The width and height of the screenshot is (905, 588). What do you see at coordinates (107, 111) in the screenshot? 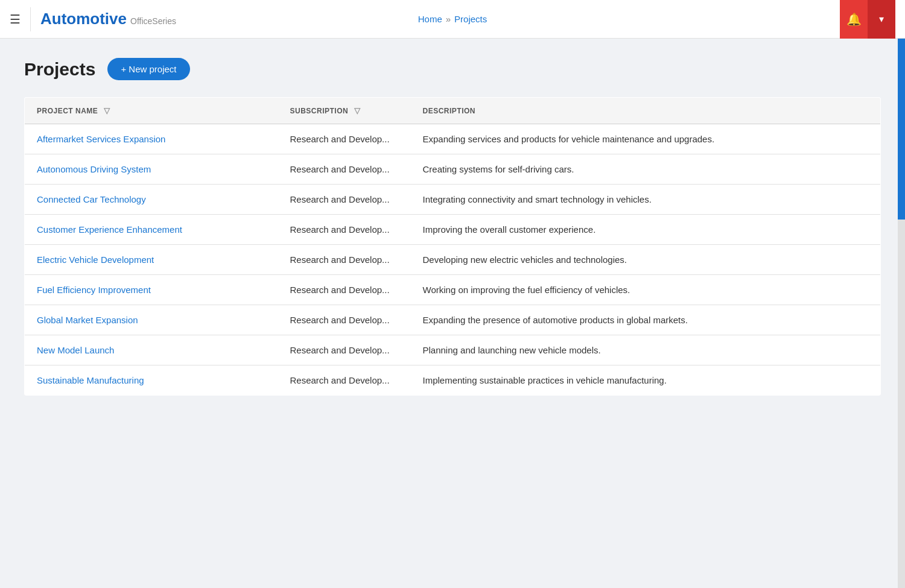
I see `project-name-filter-icon: ▽` at bounding box center [107, 111].